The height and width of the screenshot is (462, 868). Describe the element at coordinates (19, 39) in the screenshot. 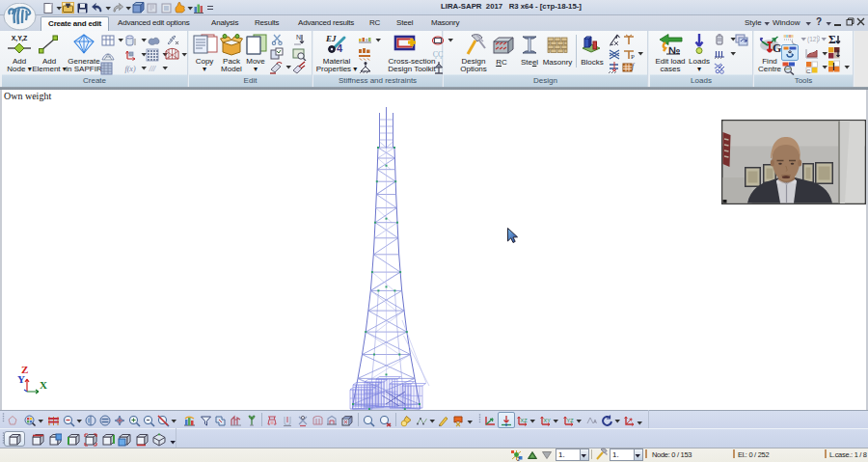

I see `svg-text: X,Y,Z` at that location.